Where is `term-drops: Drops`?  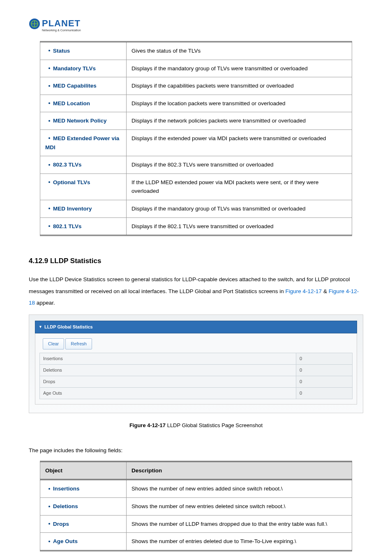 term-drops: Drops is located at coordinates (83, 524).